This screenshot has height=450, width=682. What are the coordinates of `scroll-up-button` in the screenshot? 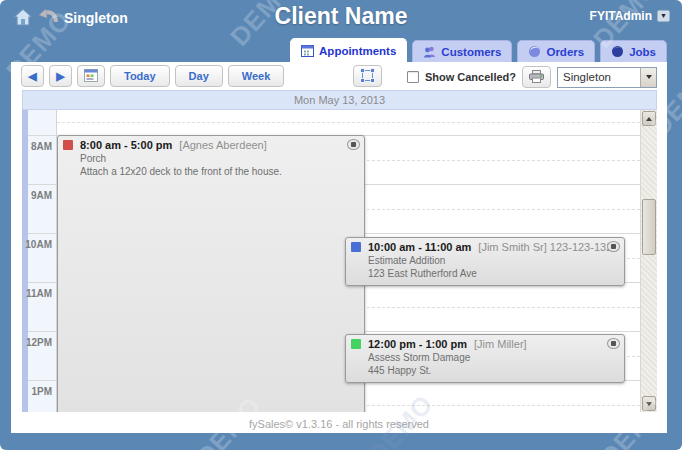 It's located at (649, 118).